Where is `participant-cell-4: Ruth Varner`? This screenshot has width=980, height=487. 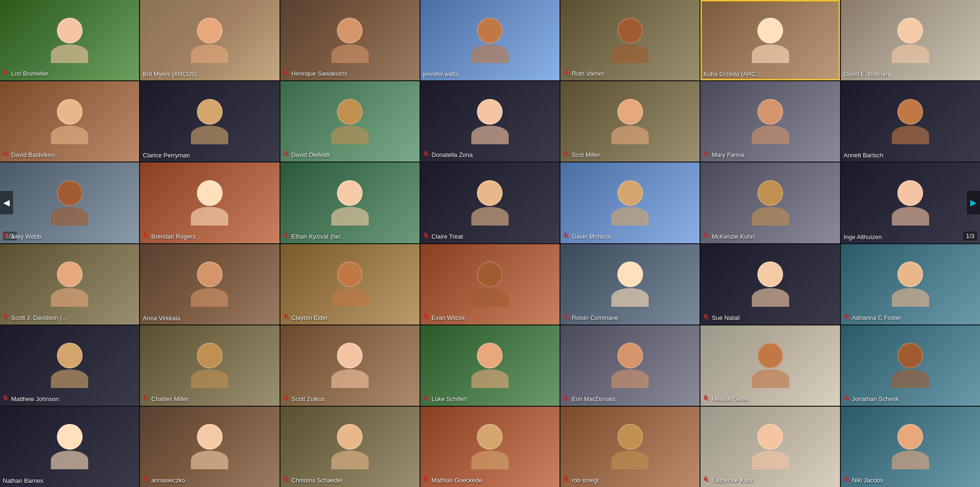 participant-cell-4: Ruth Varner is located at coordinates (630, 40).